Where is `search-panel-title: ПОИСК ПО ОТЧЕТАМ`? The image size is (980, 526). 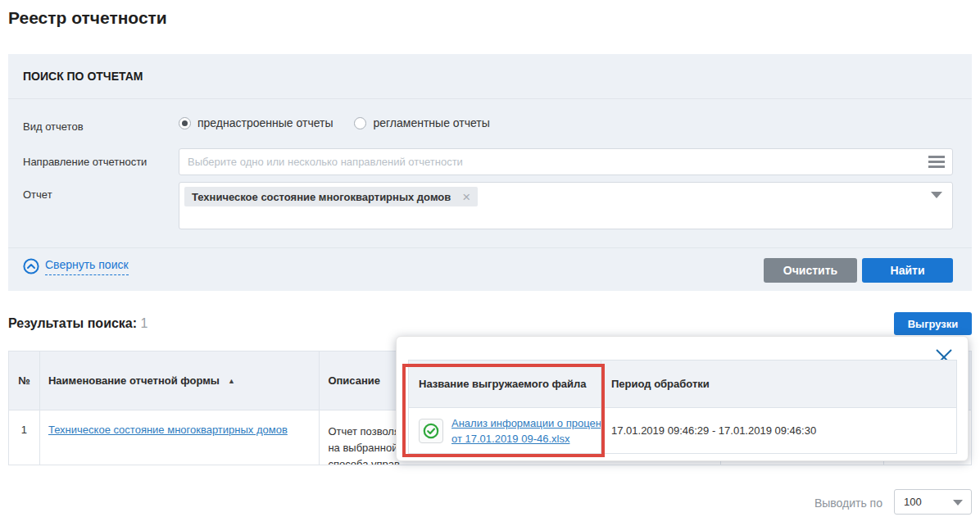
search-panel-title: ПОИСК ПО ОТЧЕТАМ is located at coordinates (83, 76).